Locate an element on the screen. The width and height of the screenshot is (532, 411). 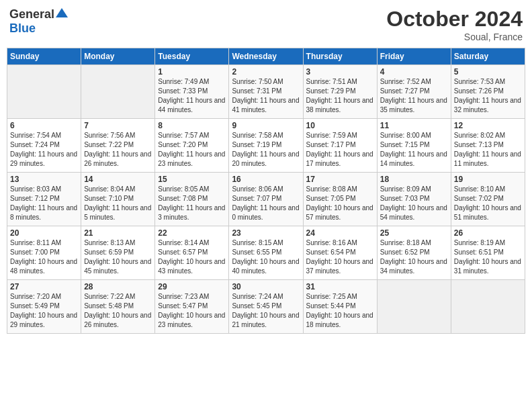
cell-content: Sunrise: 8:16 AMSunset: 6:54 PMDaylight:… is located at coordinates (340, 257).